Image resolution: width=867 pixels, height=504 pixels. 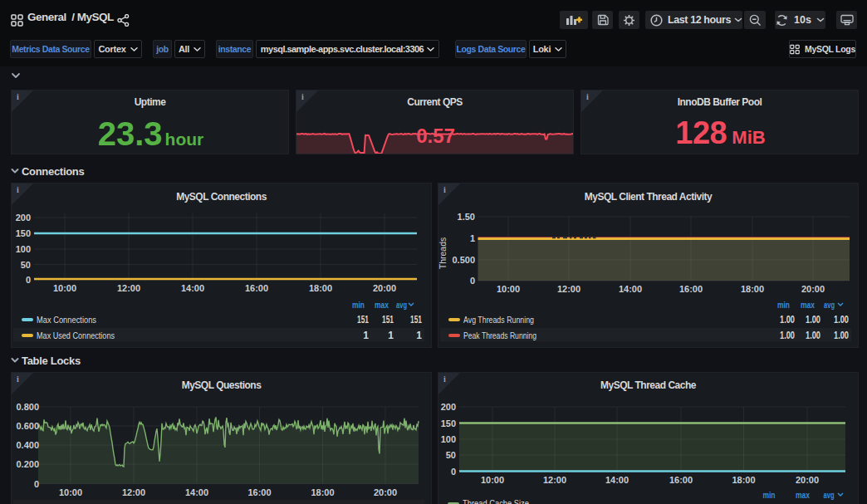 What do you see at coordinates (496, 502) in the screenshot?
I see `svg-text: Thread Cache Size` at bounding box center [496, 502].